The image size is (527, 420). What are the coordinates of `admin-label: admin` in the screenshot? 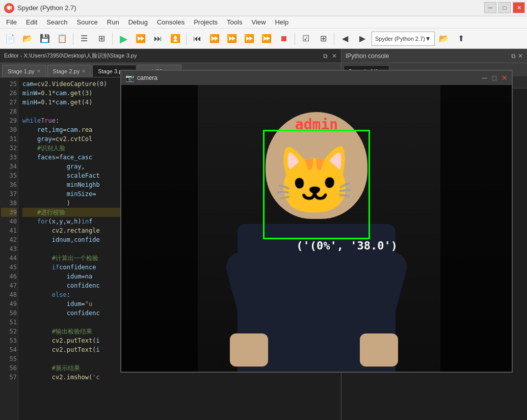 It's located at (317, 124).